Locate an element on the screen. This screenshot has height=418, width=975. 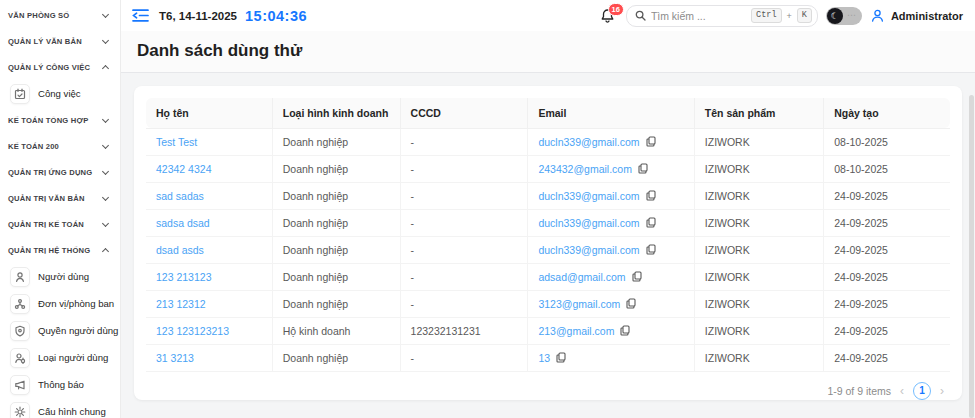
username-label: Administrator is located at coordinates (927, 16).